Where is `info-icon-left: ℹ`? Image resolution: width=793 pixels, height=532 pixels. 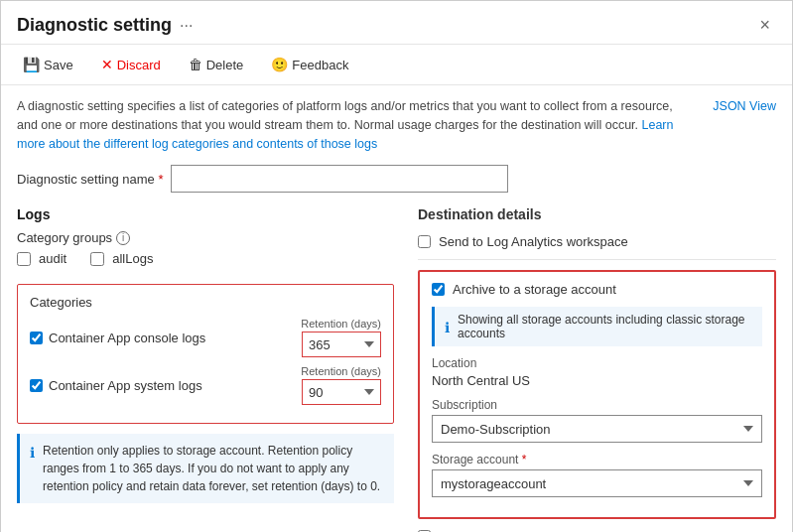
info-icon-left: ℹ is located at coordinates (32, 453).